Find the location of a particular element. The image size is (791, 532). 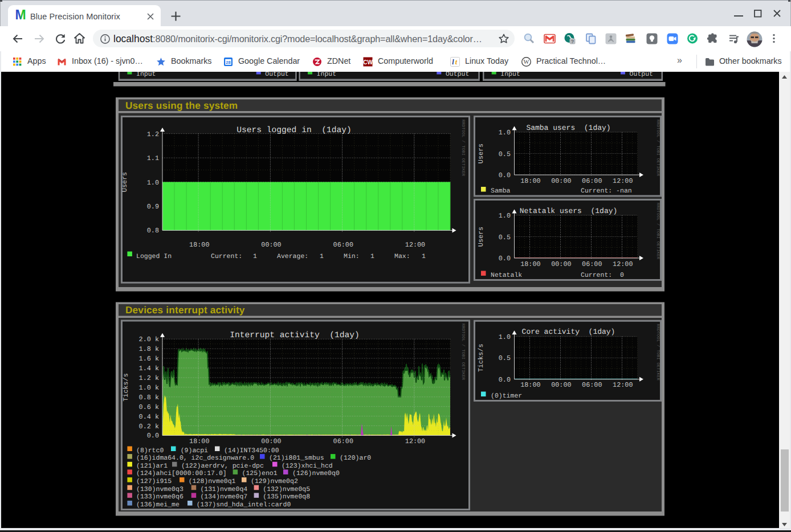

svg-text: (124)ahci[0000:00:17.0] is located at coordinates (181, 474).